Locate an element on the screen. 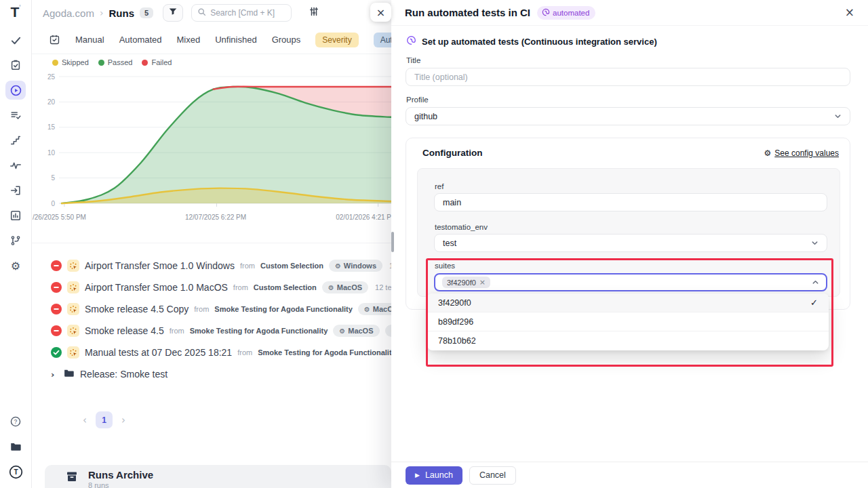  run-row: Airport Transfer Smoe 1.0 MacOS from Cus… is located at coordinates (212, 287).